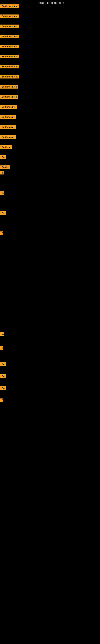 This screenshot has height=644, width=100. What do you see at coordinates (2, 172) in the screenshot?
I see `bottleneck-badge-17: B` at bounding box center [2, 172].